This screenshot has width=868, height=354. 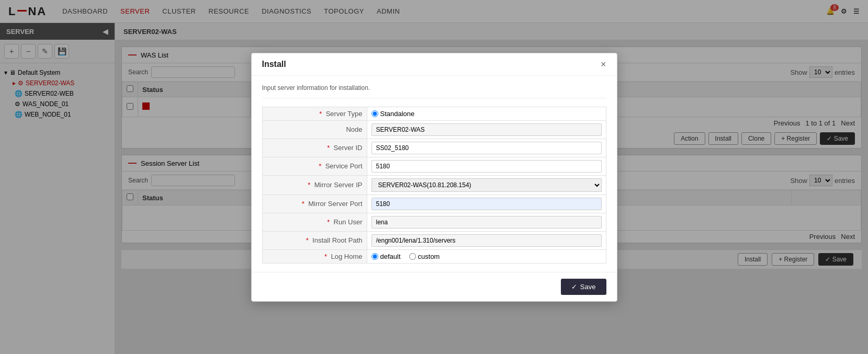 I want to click on form-row-server-id: * Server ID, so click(x=434, y=147).